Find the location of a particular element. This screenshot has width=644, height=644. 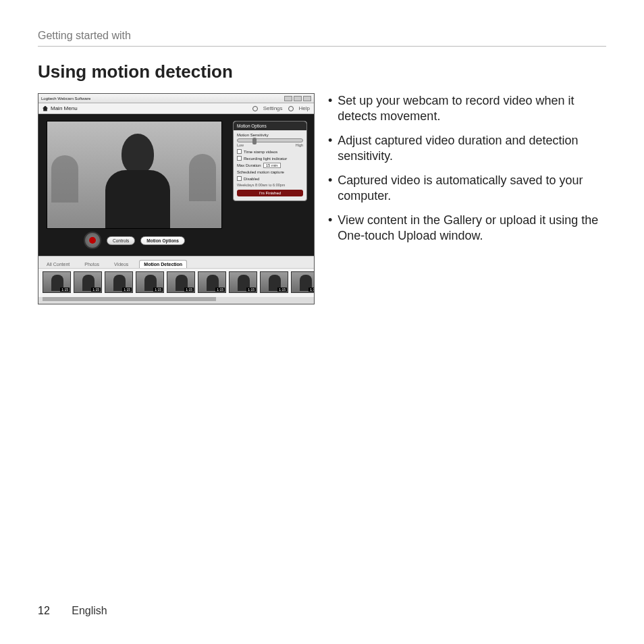

controls-button: Controls is located at coordinates (121, 240).